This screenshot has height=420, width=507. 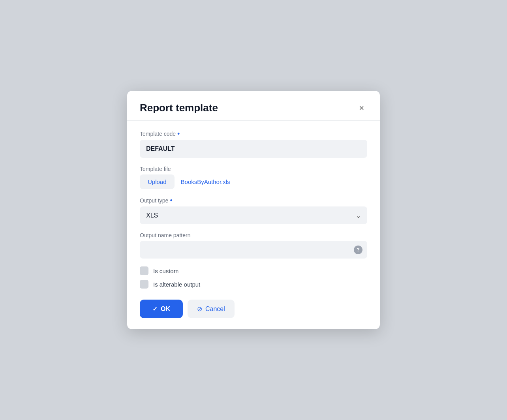 I want to click on output-type-field: Output type • XLS PDF CSV DOCX ⌄, so click(x=254, y=211).